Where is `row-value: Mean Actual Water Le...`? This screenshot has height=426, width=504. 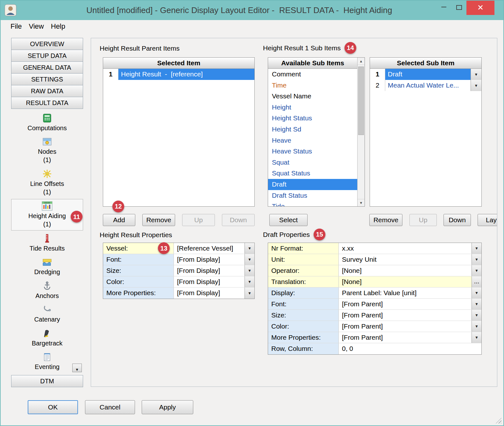
row-value: Mean Actual Water Le... is located at coordinates (428, 85).